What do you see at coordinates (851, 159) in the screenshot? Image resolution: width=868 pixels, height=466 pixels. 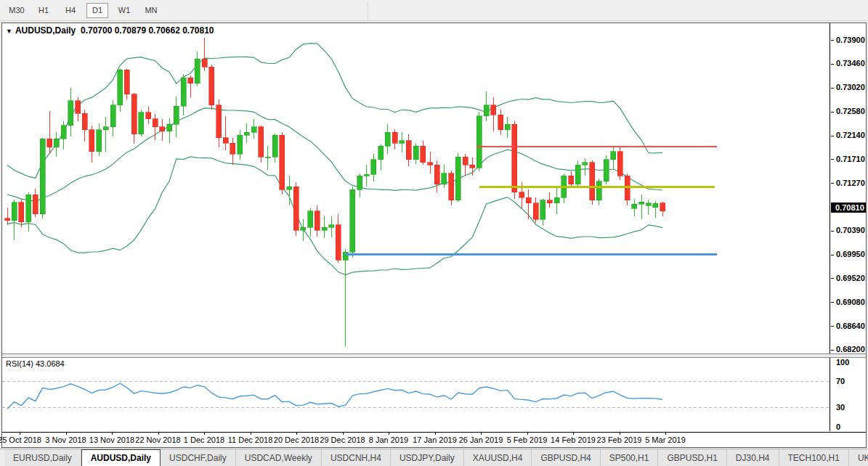 I see `price-axis-label: 0.71710` at bounding box center [851, 159].